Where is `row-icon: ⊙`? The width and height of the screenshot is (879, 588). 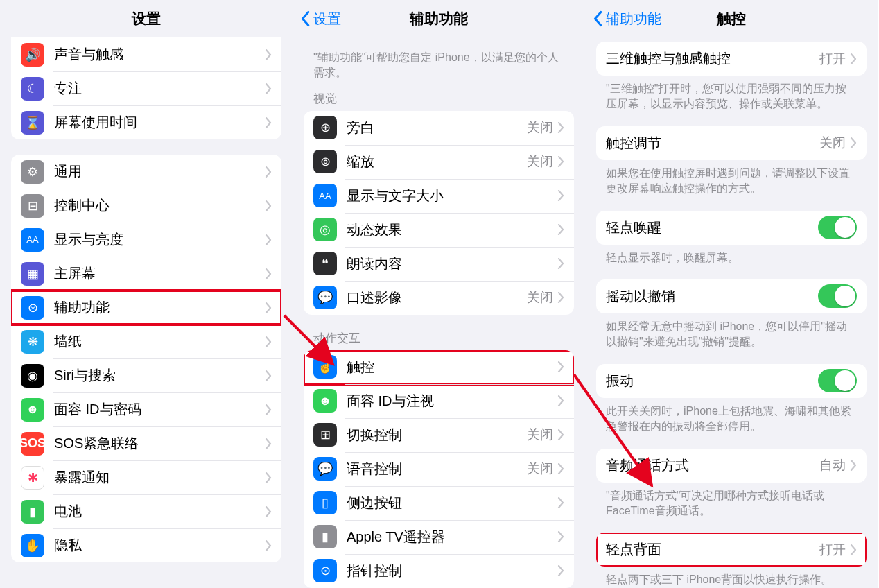
row-icon: ⊙ is located at coordinates (325, 571).